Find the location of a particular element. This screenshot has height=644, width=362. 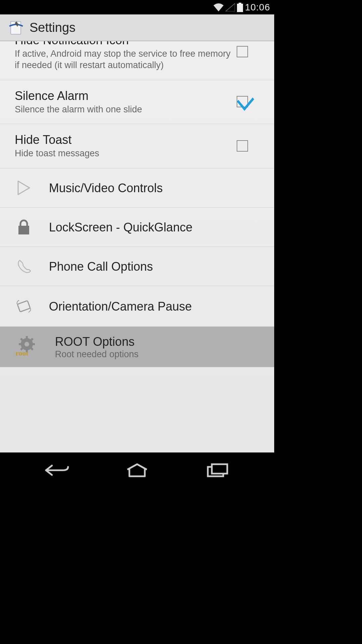

pref-summary: Silence the alarm with one slide is located at coordinates (126, 110).